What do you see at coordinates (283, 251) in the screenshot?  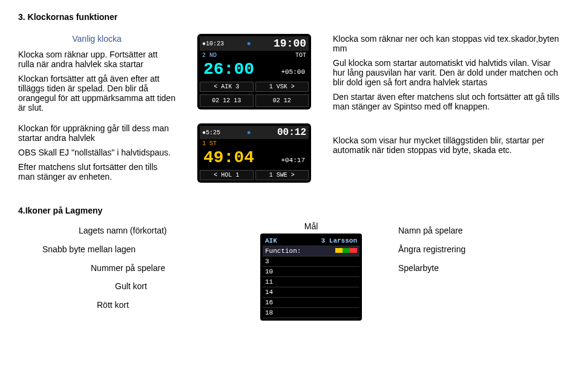 I see `menutable-function-label: Function:` at bounding box center [283, 251].